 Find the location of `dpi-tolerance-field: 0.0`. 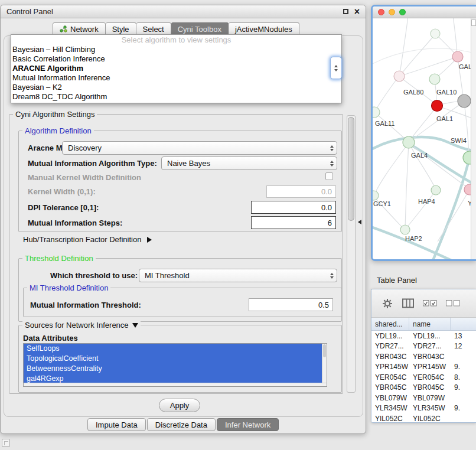

dpi-tolerance-field: 0.0 is located at coordinates (294, 207).